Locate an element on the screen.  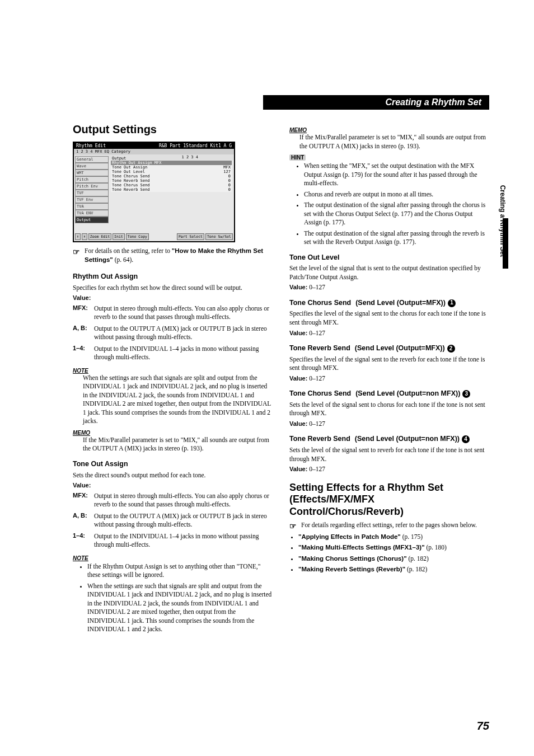
screenshot-title-right: R&B Part 1Standard Kit1 A G is located at coordinates (195, 145).